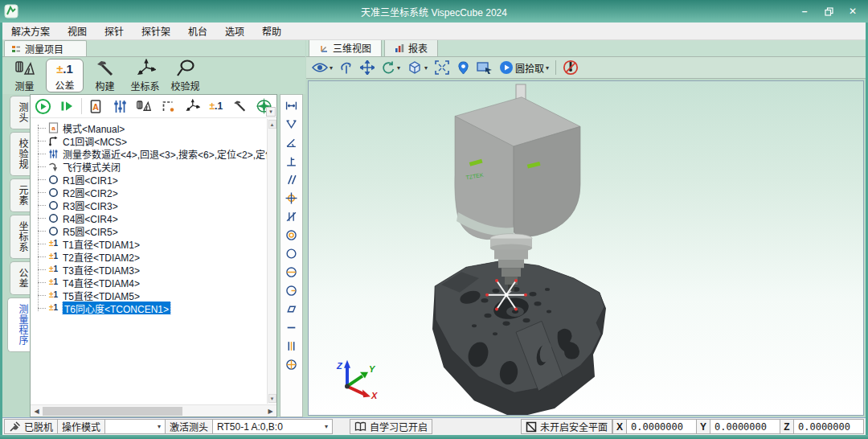 This screenshot has width=868, height=439. What do you see at coordinates (291, 180) in the screenshot?
I see `gdt-parallelism-button` at bounding box center [291, 180].